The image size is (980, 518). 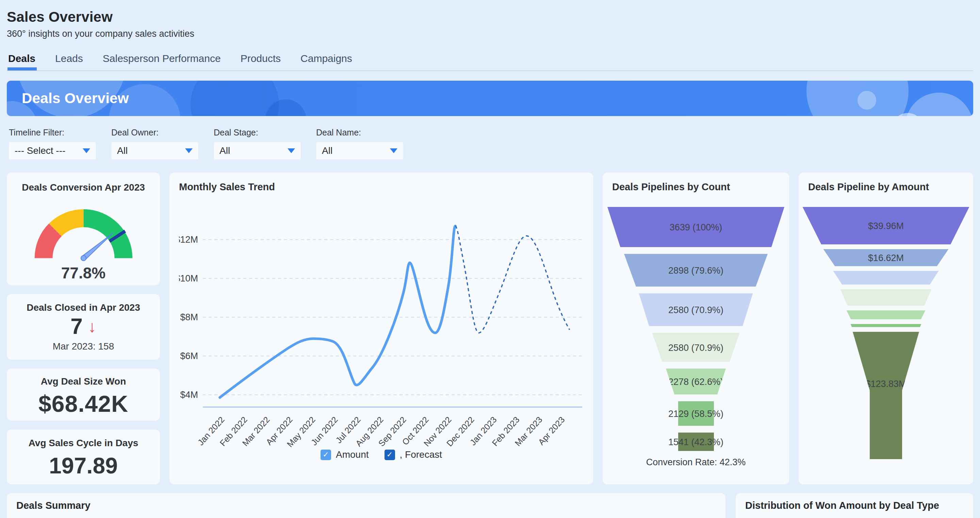 What do you see at coordinates (83, 381) in the screenshot?
I see `avg-deal-title: Avg Deal Size Won` at bounding box center [83, 381].